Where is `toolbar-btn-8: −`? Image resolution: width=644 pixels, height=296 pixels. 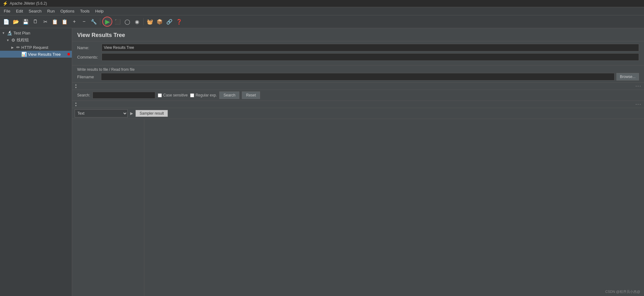
toolbar-btn-8: − is located at coordinates (84, 22).